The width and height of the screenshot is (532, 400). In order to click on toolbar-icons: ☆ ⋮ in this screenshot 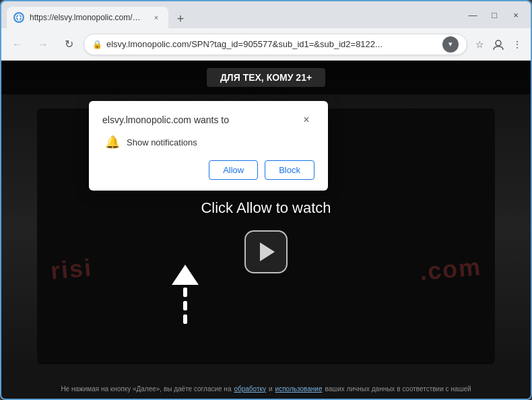, I will do `click(498, 44)`.